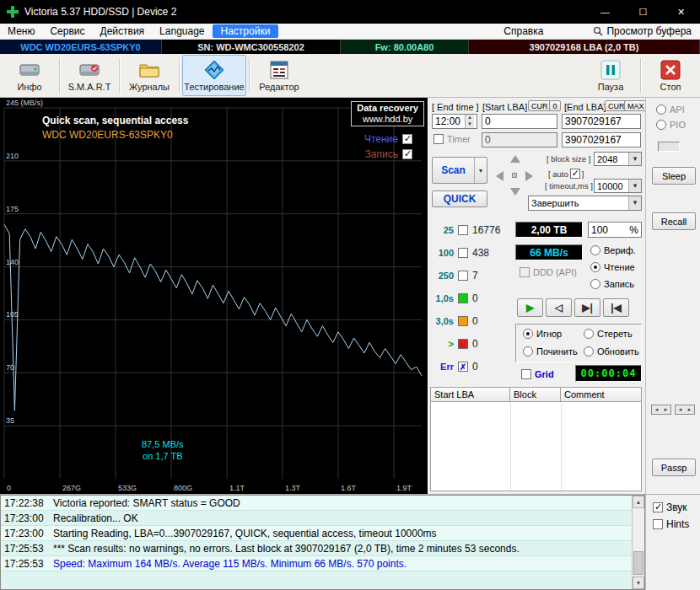 Image resolution: width=700 pixels, height=590 pixels. Describe the element at coordinates (671, 125) in the screenshot. I see `pio-radio: PIO` at that location.